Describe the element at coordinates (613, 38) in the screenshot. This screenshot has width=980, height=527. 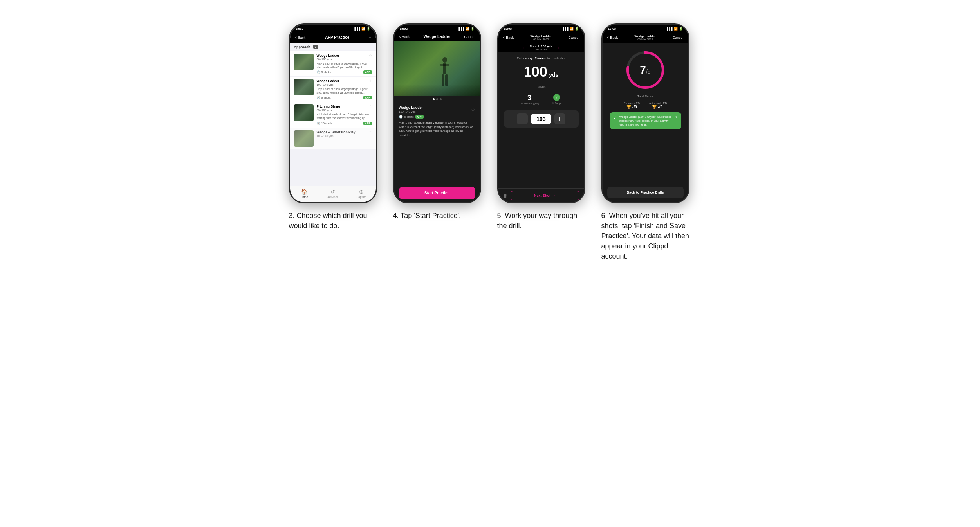
I see `back-button-4: < Back` at that location.